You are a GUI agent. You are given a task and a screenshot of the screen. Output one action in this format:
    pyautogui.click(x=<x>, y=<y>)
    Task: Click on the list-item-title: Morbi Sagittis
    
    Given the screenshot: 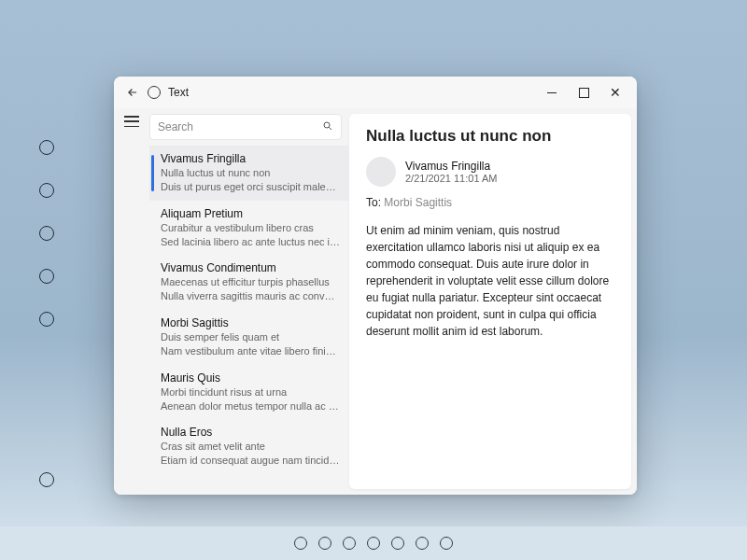 What is the action you would take?
    pyautogui.click(x=250, y=323)
    